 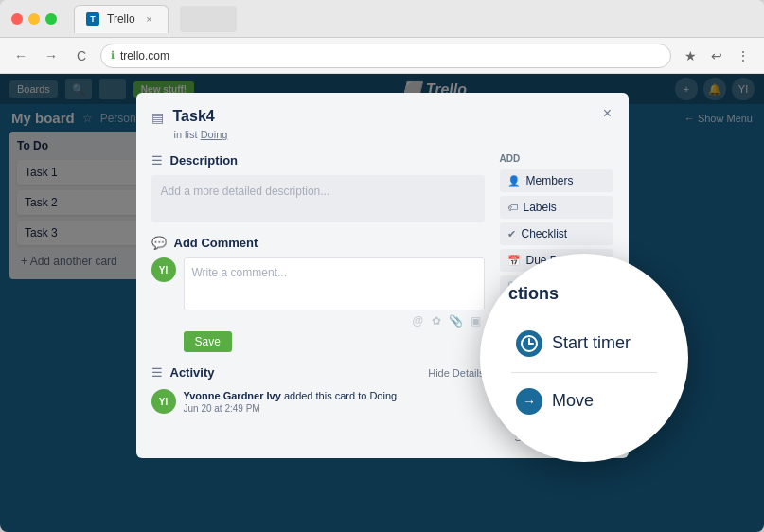 What do you see at coordinates (743, 56) in the screenshot?
I see `menu-button: ⋮` at bounding box center [743, 56].